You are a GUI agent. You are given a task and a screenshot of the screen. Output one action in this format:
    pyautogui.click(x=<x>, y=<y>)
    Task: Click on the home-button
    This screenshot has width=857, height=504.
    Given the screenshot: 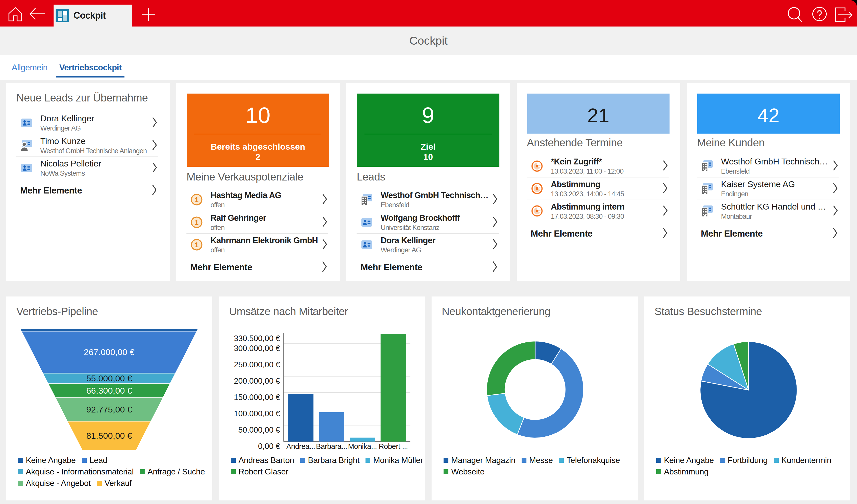 What is the action you would take?
    pyautogui.click(x=15, y=13)
    